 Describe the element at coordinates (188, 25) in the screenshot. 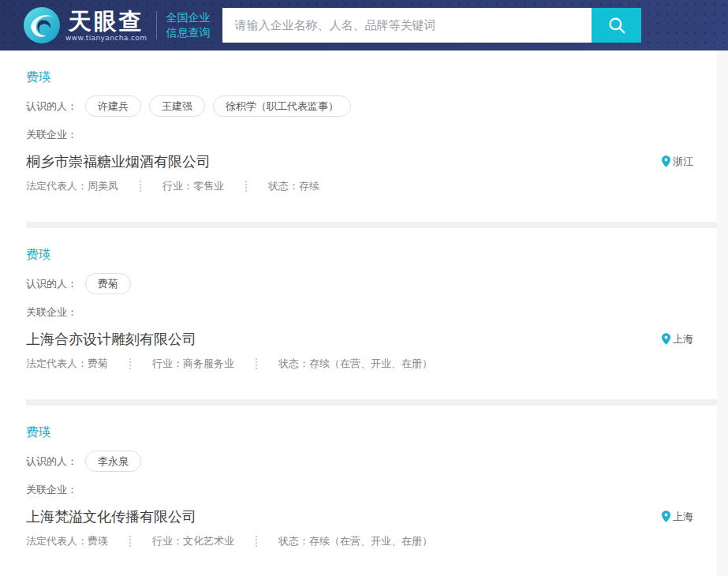

I see `header-tagline: 全国企业 信息查询` at that location.